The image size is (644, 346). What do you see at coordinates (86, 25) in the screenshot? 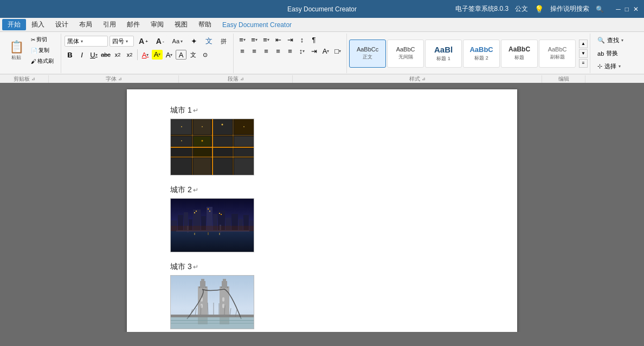
I see `menu-layout: 布局` at bounding box center [86, 25].